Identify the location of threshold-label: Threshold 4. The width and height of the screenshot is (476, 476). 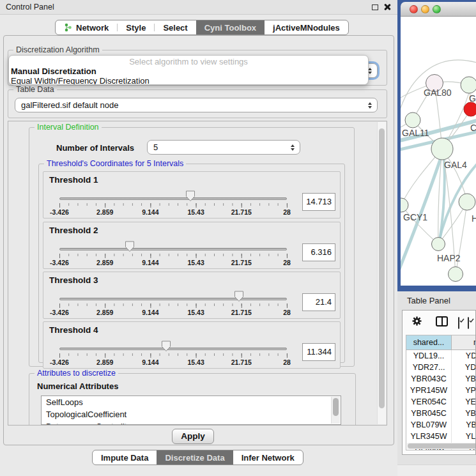
(74, 330).